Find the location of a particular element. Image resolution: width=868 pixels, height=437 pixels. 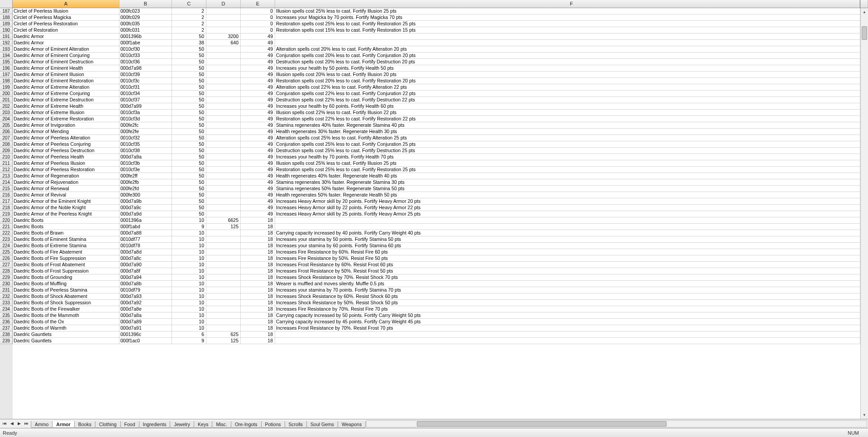

cell: Daedric Boots of the Firewalker is located at coordinates (66, 309).